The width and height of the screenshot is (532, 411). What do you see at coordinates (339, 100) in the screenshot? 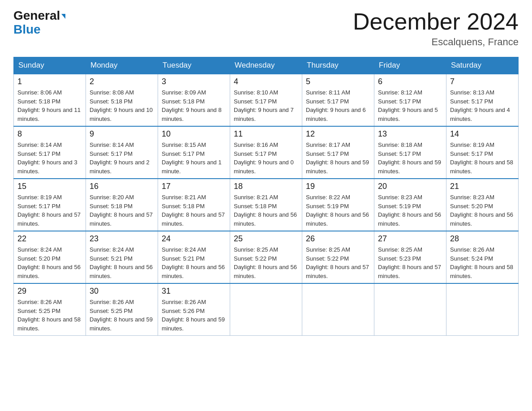
I see `table-cell: 5 Sunrise: 8:11 AM Sunset: 5:17 PM Dayli…` at bounding box center [339, 100].